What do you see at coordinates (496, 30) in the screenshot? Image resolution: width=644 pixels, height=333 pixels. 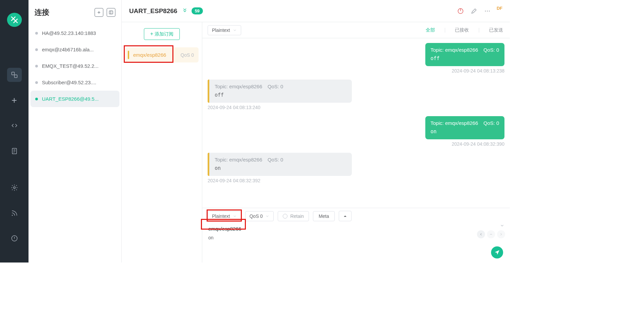 I see `filter-tab-sent: 已发送` at bounding box center [496, 30].